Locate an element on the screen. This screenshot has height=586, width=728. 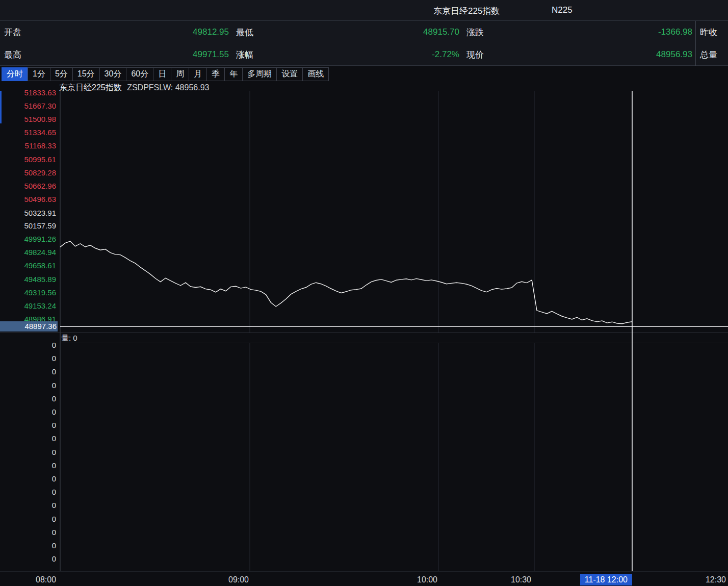
y-axis-tick: 50662.96 is located at coordinates (28, 186).